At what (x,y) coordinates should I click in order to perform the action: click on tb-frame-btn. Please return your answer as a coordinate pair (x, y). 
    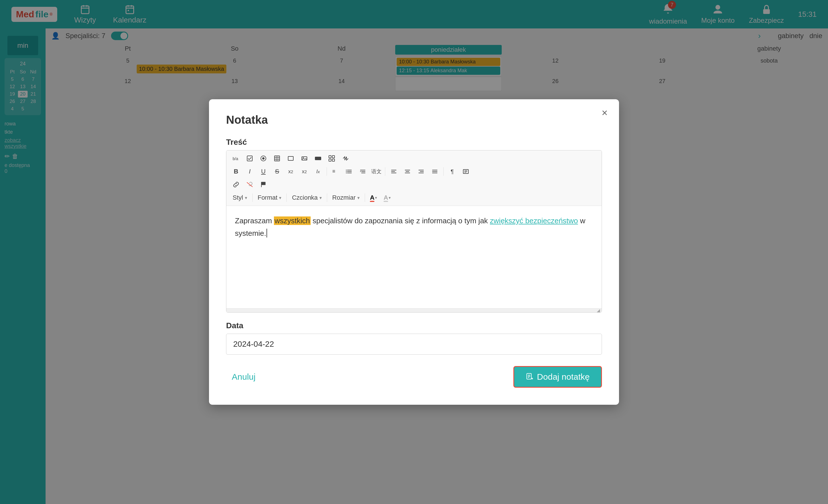
    Looking at the image, I should click on (291, 158).